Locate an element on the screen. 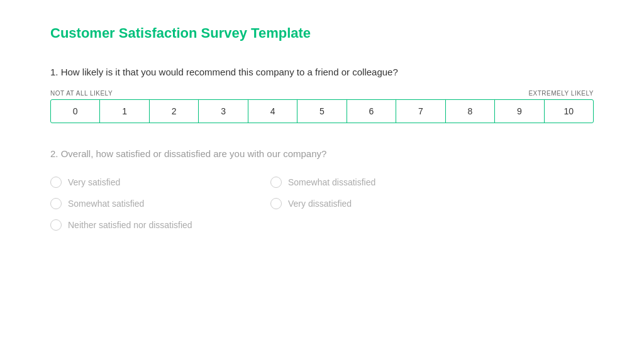 This screenshot has height=345, width=644. option-label: Somewhat dissatisfied is located at coordinates (332, 182).